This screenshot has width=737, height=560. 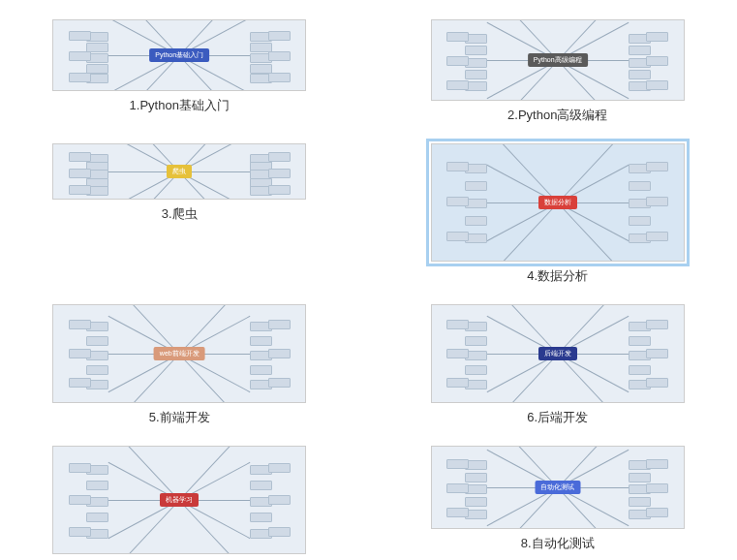 I want to click on thumbnail-cell-2: Python高级编程2.Python高级编程, so click(x=558, y=72).